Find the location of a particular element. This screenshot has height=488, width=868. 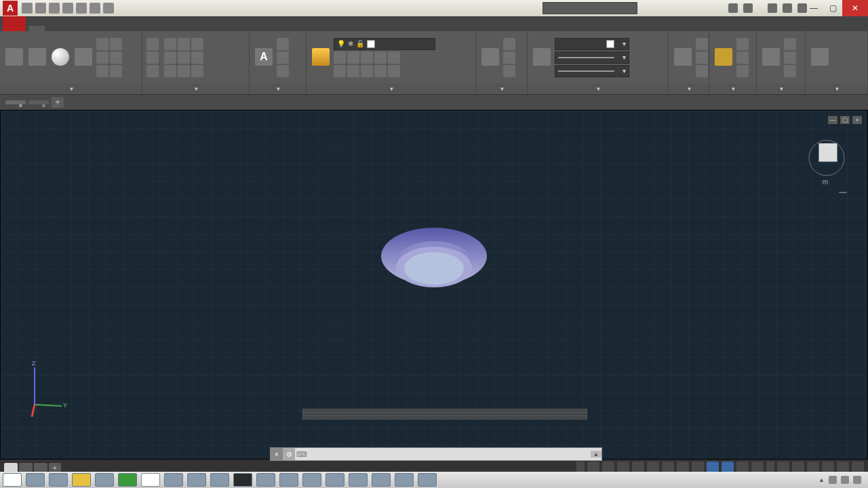

match-properties-button is located at coordinates (542, 58).